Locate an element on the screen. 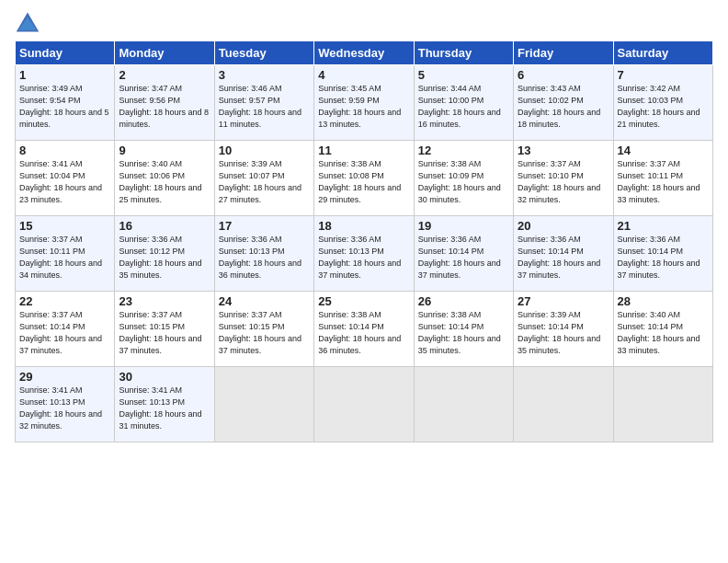 The height and width of the screenshot is (563, 728). day-number: 1 is located at coordinates (64, 75).